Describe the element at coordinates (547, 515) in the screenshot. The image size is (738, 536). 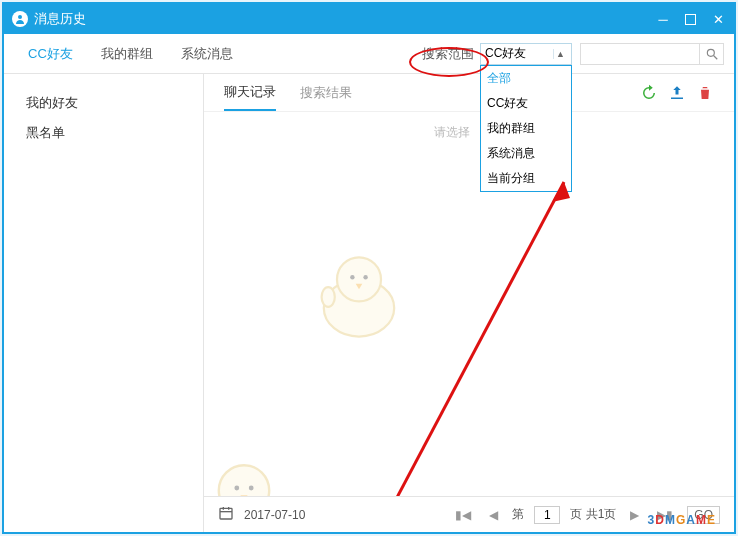
I see `page-number-input` at that location.